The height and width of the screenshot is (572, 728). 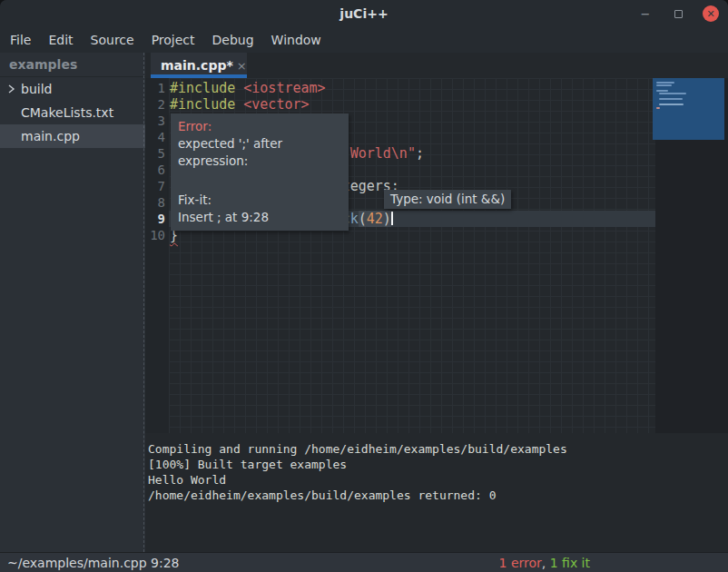 What do you see at coordinates (93, 563) in the screenshot?
I see `status-location: ~/examples/main.cpp 9:28` at bounding box center [93, 563].